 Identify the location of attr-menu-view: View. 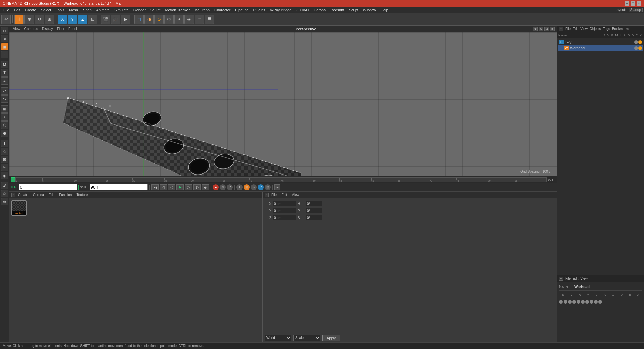
(296, 195).